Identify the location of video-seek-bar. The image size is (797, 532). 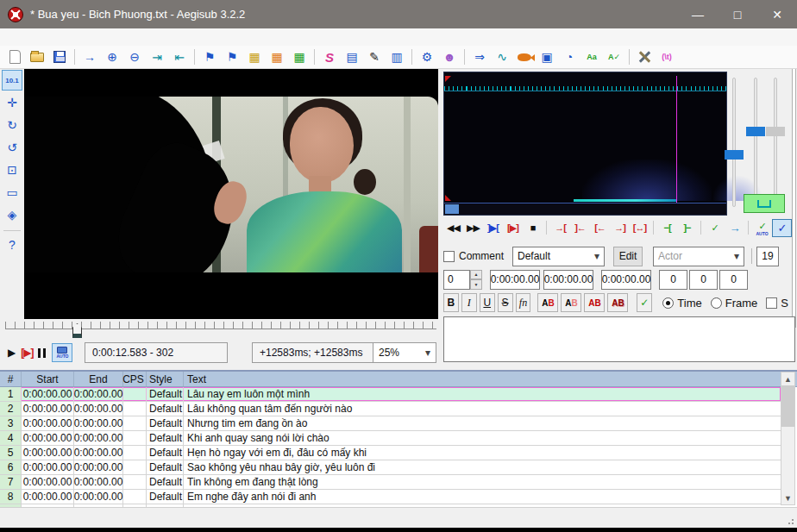
(221, 330).